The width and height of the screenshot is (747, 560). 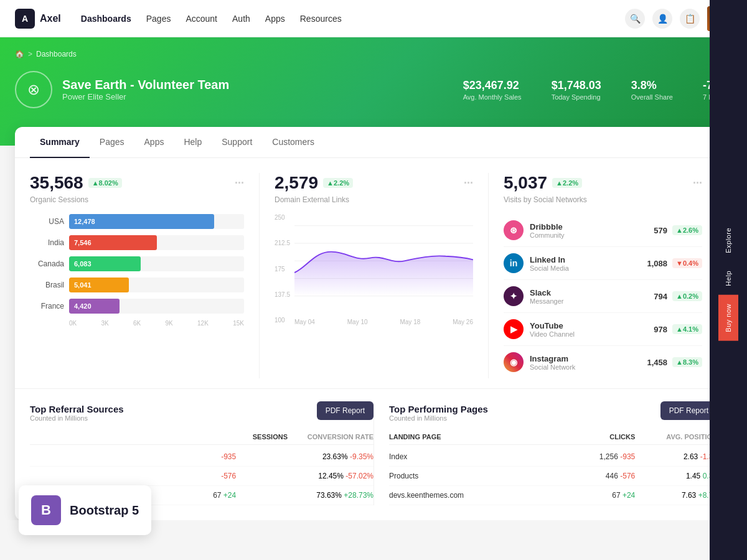 What do you see at coordinates (603, 200) in the screenshot?
I see `social-label: Visits by Social Networks` at bounding box center [603, 200].